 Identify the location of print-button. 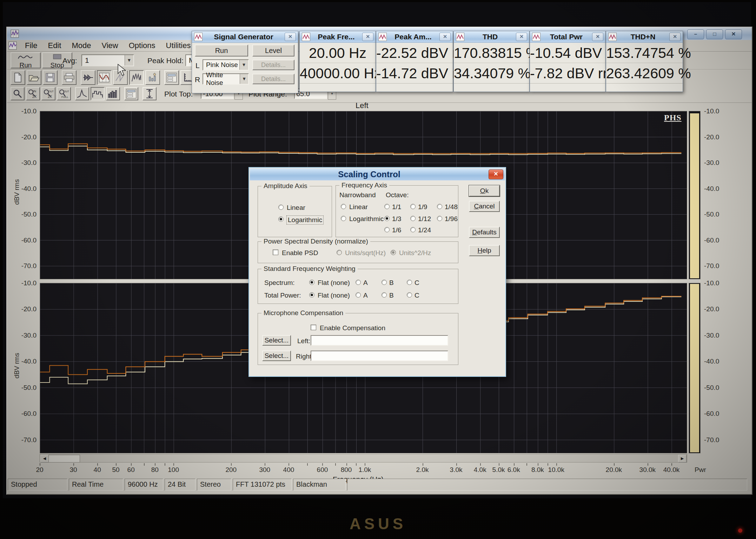
(69, 78).